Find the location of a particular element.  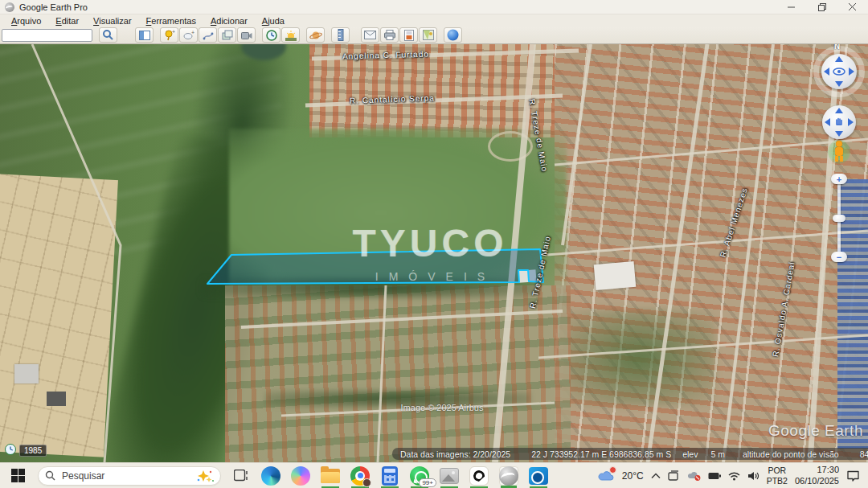

move-joystick is located at coordinates (839, 122).